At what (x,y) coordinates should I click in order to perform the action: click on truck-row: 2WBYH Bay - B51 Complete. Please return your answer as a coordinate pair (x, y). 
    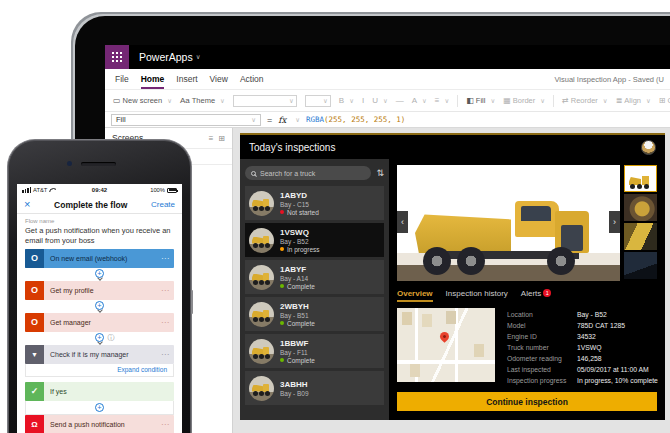
    Looking at the image, I should click on (314, 314).